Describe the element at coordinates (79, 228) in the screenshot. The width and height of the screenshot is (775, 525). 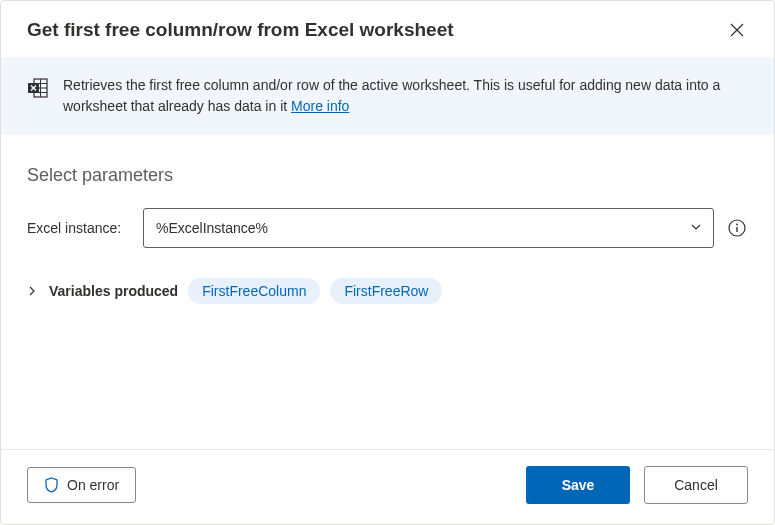
I see `excel-instance-label: Excel instance:` at that location.